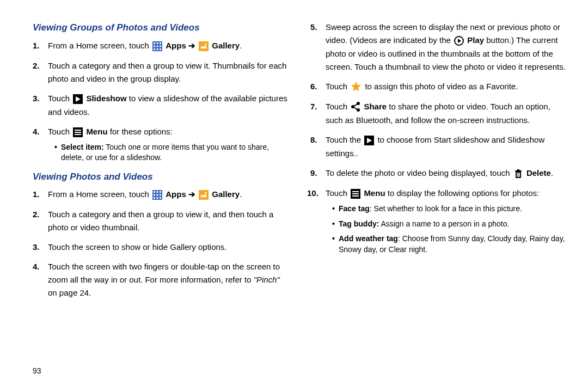 The image size is (588, 392). I want to click on page-number: 93, so click(37, 371).